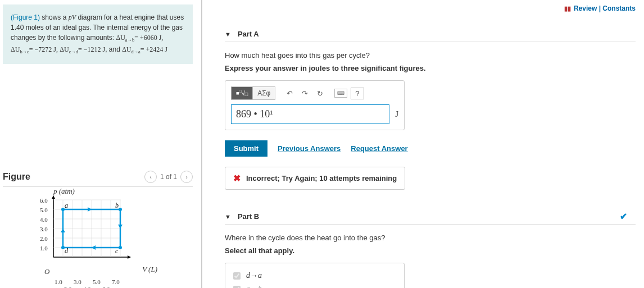 This screenshot has width=644, height=288. What do you see at coordinates (237, 179) in the screenshot?
I see `incorrect-icon: ✖` at bounding box center [237, 179].